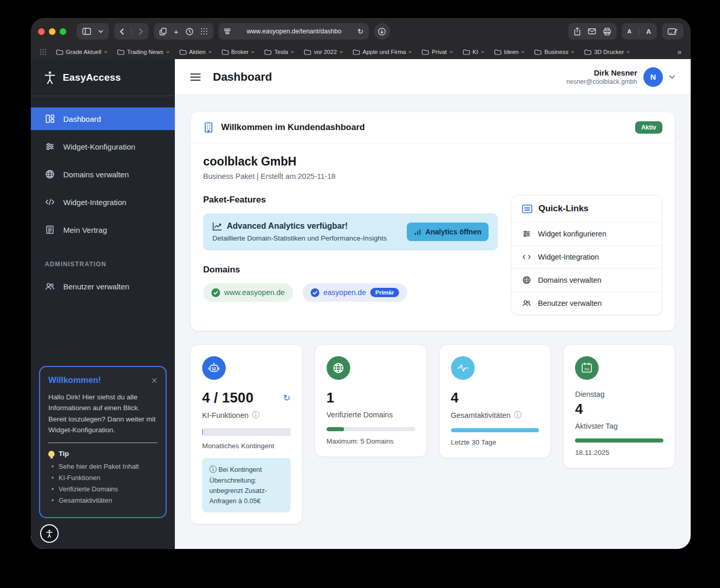  Describe the element at coordinates (626, 31) in the screenshot. I see `toolbar-right: A A` at that location.